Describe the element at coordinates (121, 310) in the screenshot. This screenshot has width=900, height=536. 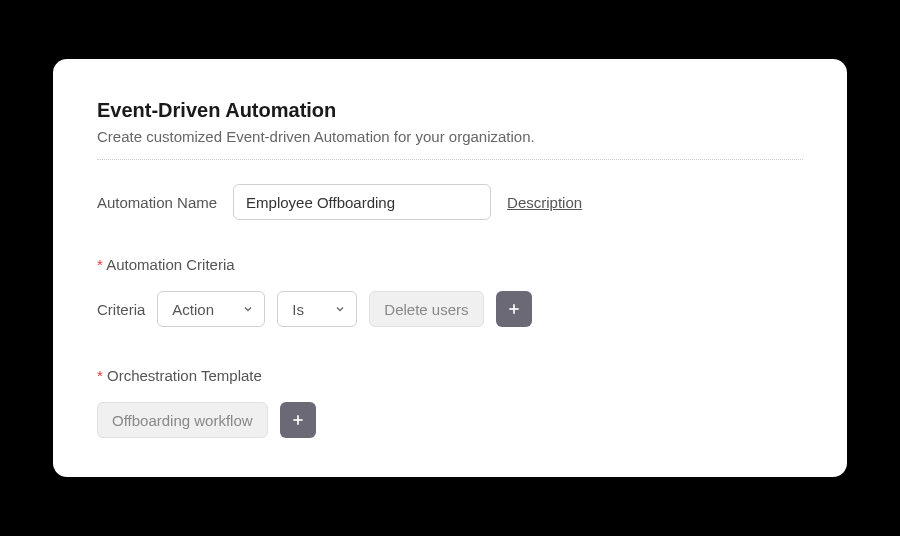
I see `criteria-row-label: Criteria` at that location.